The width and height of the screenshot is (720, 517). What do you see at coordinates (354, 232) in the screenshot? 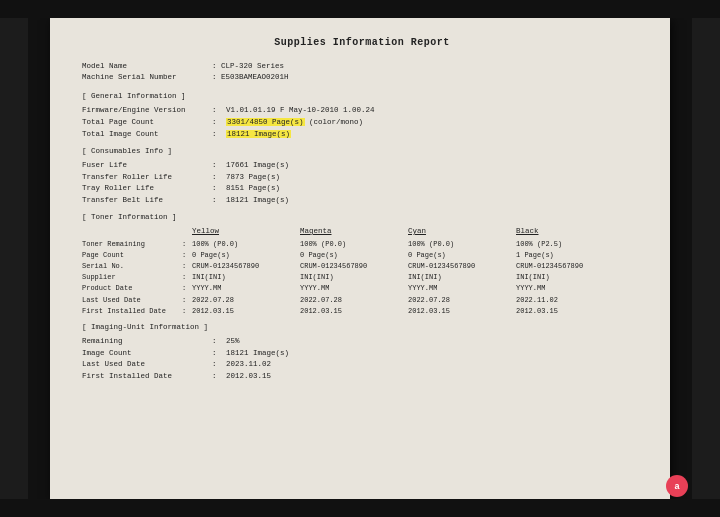
I see `toner-magenta-header: Magenta` at bounding box center [354, 232].